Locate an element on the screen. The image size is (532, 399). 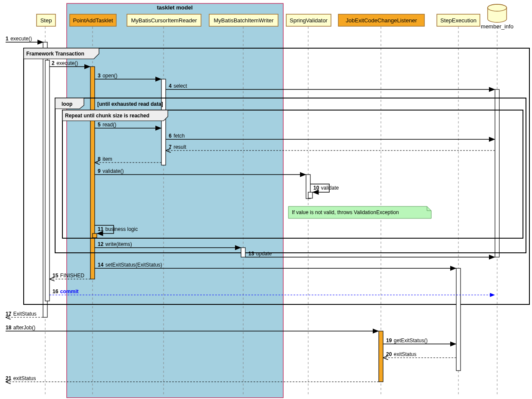
frame-loop-label: loop is located at coordinates (67, 104).